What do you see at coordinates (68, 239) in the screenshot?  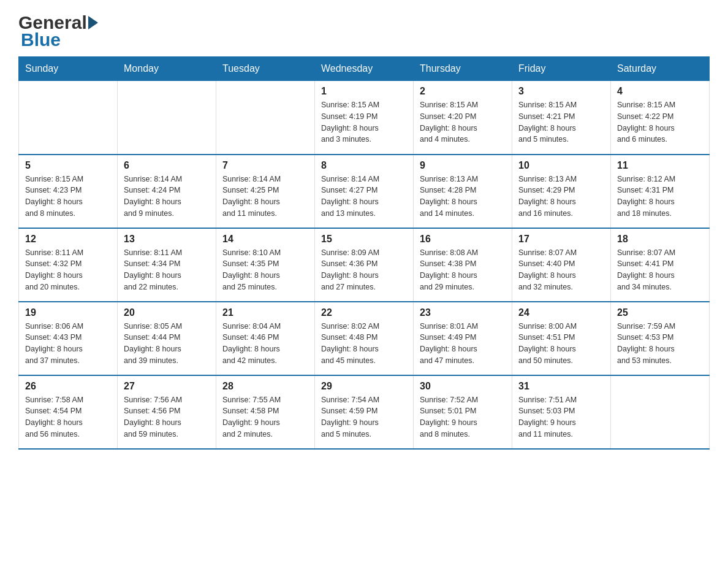 I see `day-number: 12` at bounding box center [68, 239].